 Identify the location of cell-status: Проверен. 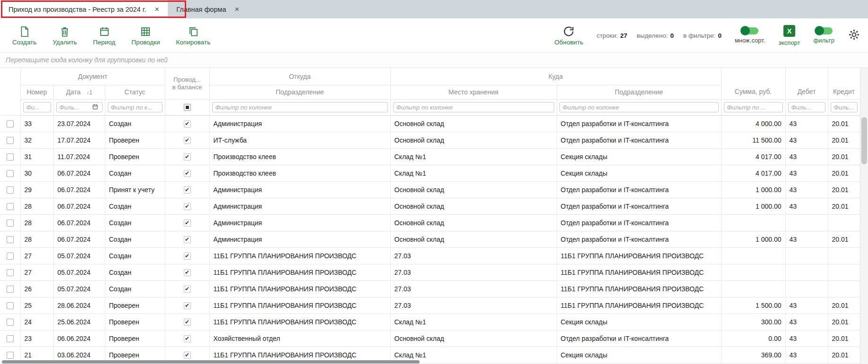
(135, 338).